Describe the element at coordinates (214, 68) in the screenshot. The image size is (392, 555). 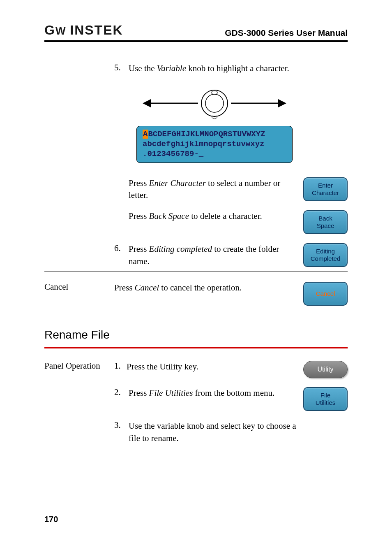
I see `step-text: Use the Variable knob to highlight a cha…` at that location.